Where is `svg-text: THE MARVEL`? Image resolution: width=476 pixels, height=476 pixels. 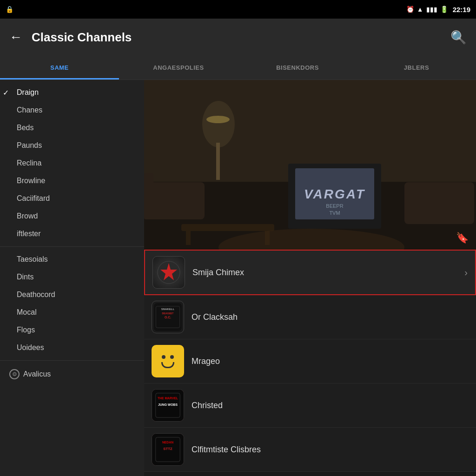 svg-text: THE MARVEL is located at coordinates (168, 398).